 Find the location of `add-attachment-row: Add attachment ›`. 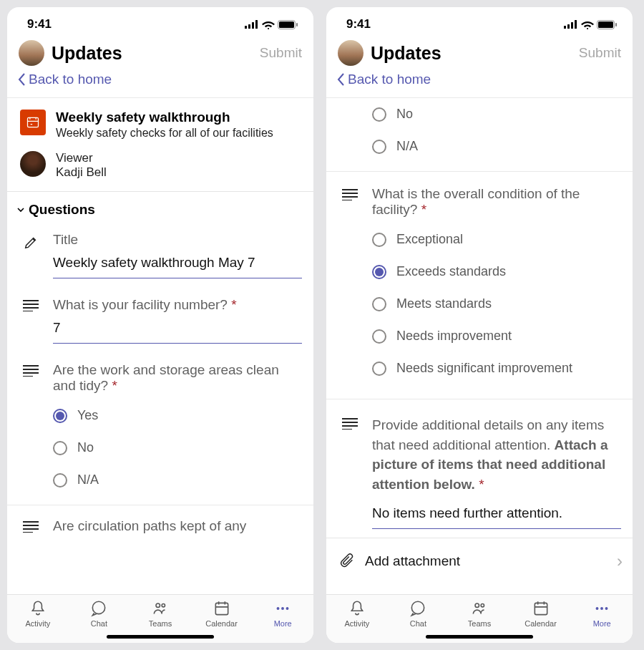

add-attachment-row: Add attachment › is located at coordinates (479, 561).